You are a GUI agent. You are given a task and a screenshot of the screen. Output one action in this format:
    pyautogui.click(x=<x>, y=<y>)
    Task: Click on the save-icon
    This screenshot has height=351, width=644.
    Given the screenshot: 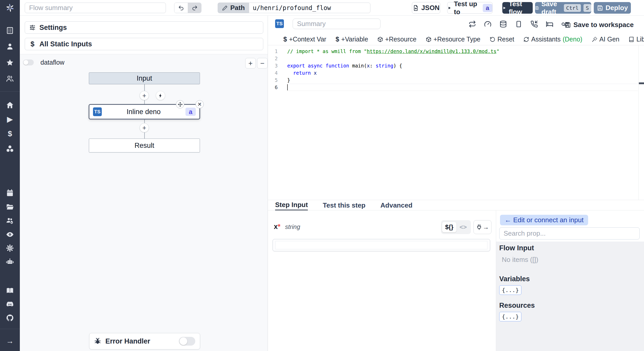 What is the action you would take?
    pyautogui.click(x=537, y=8)
    